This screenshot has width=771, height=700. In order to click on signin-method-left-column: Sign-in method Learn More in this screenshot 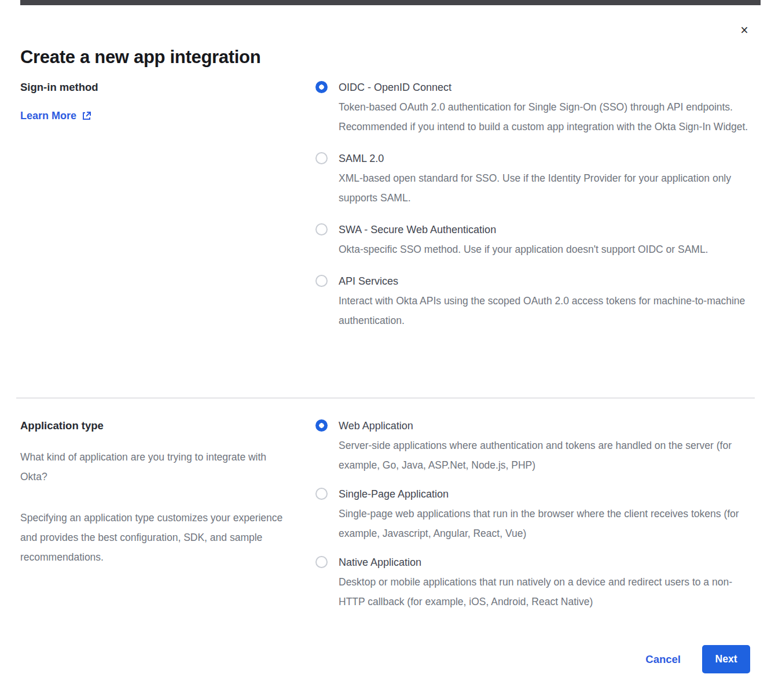, I will do `click(168, 213)`.